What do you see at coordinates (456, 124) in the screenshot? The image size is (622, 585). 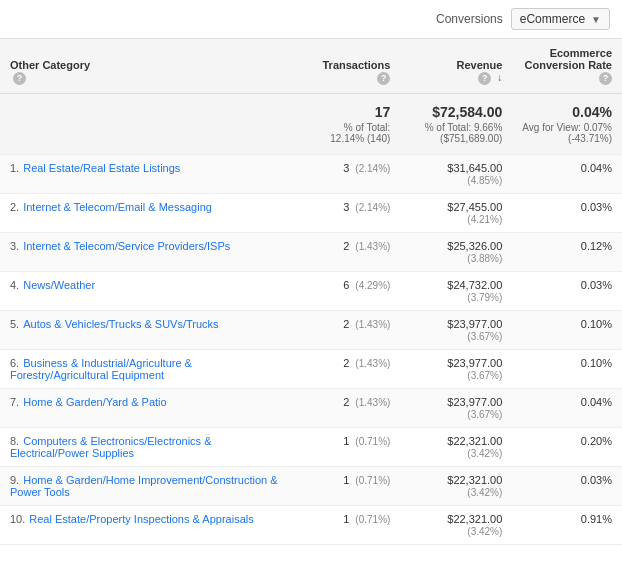 I see `summary-revenue-cell: $72,584.00 % of Total: 9.66% ($751,689.0…` at bounding box center [456, 124].